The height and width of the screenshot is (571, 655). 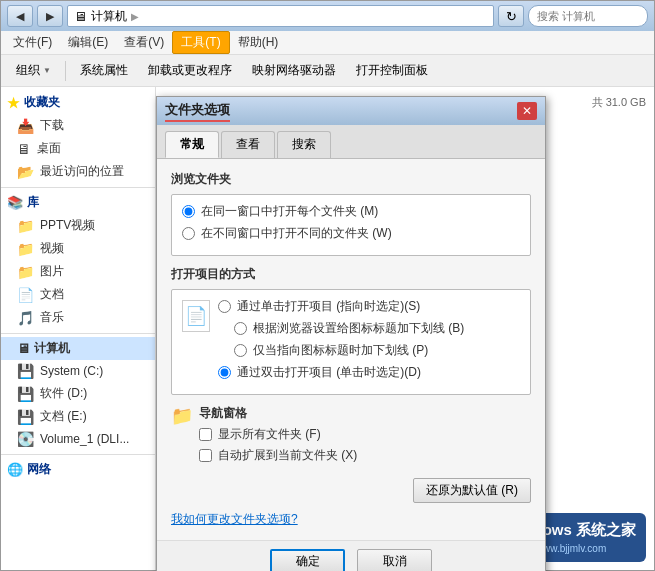 I want to click on open-section-title: 打开项目的方式, so click(x=351, y=274).